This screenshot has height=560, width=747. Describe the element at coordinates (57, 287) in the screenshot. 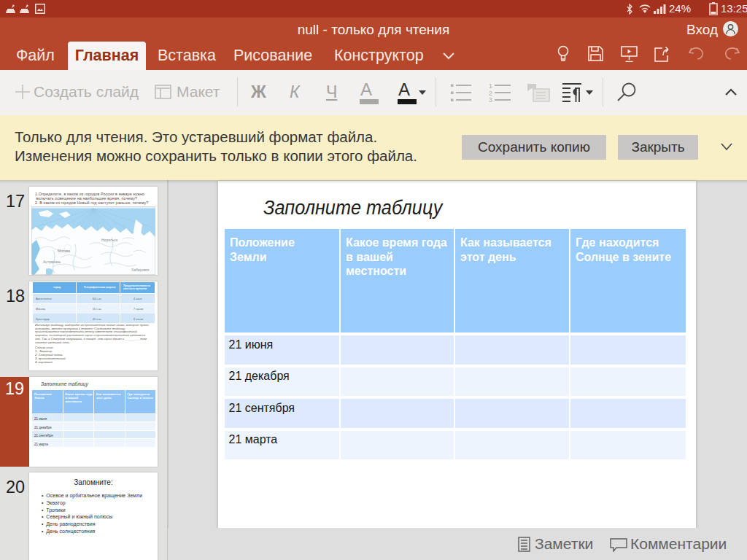

I see `svg-text: город` at that location.